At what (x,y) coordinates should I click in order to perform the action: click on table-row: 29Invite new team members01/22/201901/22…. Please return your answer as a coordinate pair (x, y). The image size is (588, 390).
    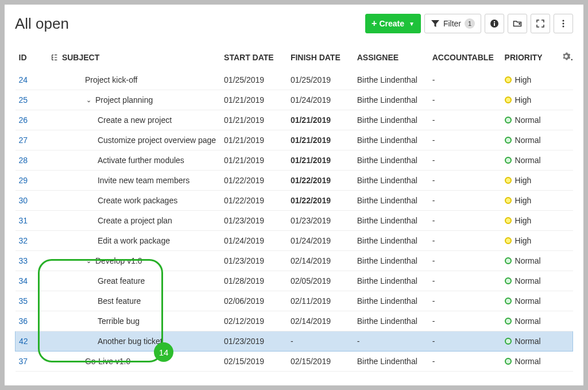
    Looking at the image, I should click on (294, 180).